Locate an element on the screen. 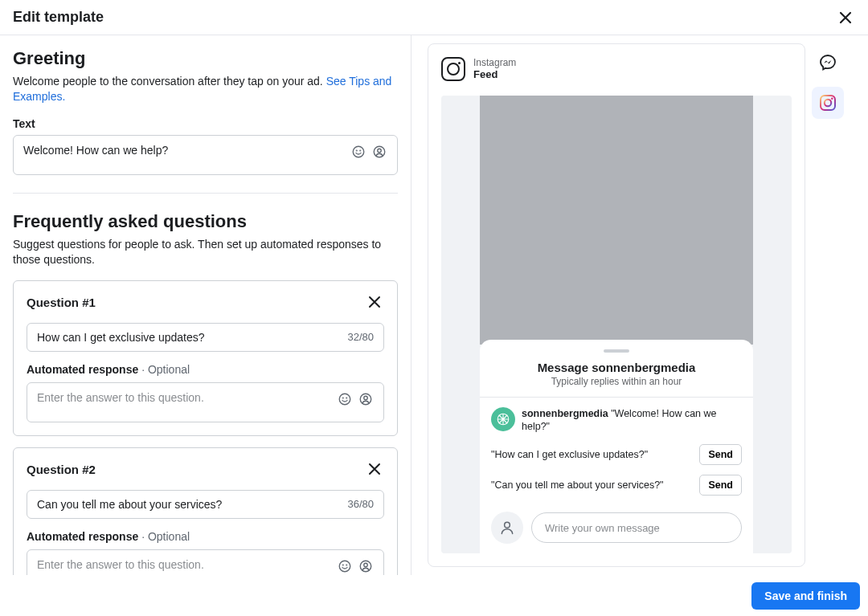 The height and width of the screenshot is (616, 868). close-button is located at coordinates (845, 18).